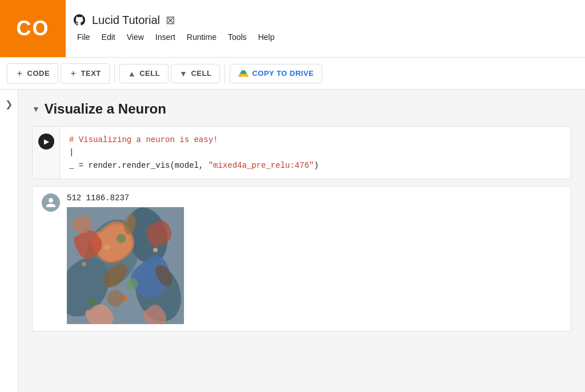 The width and height of the screenshot is (585, 392). I want to click on add-text-button: ＋ TEXT, so click(85, 74).